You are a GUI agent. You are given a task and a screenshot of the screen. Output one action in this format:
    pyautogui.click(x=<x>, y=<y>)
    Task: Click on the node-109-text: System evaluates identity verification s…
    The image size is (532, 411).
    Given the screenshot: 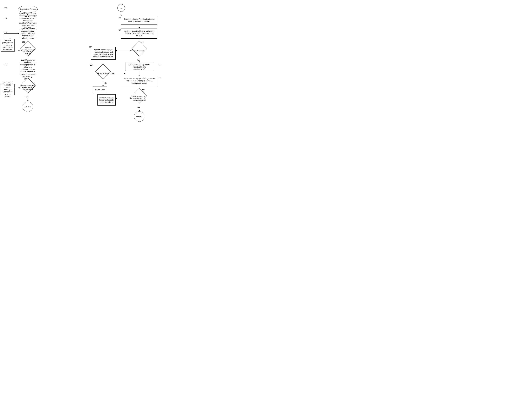 What is the action you would take?
    pyautogui.click(x=139, y=34)
    